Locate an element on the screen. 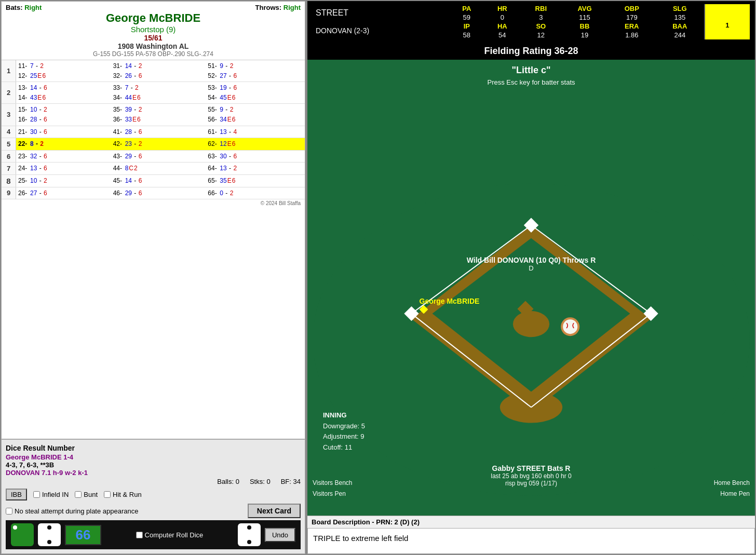 The image size is (756, 555). outs-label: Outs is located at coordinates (727, 18).